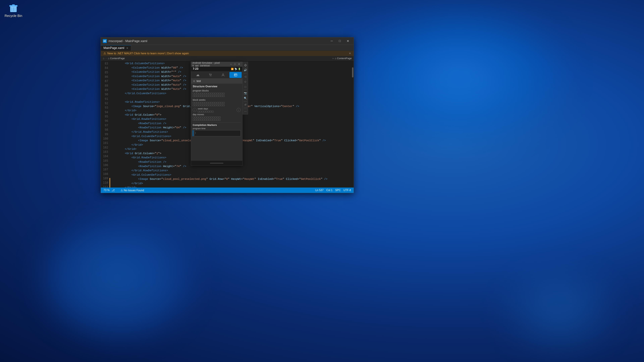  What do you see at coordinates (246, 105) in the screenshot?
I see `rotate-button: ↺` at bounding box center [246, 105].